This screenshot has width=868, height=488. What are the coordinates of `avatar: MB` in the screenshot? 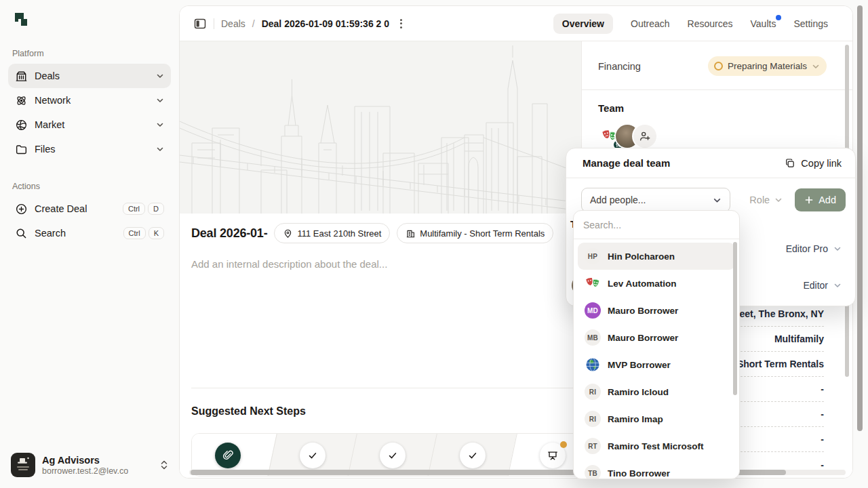 It's located at (593, 338).